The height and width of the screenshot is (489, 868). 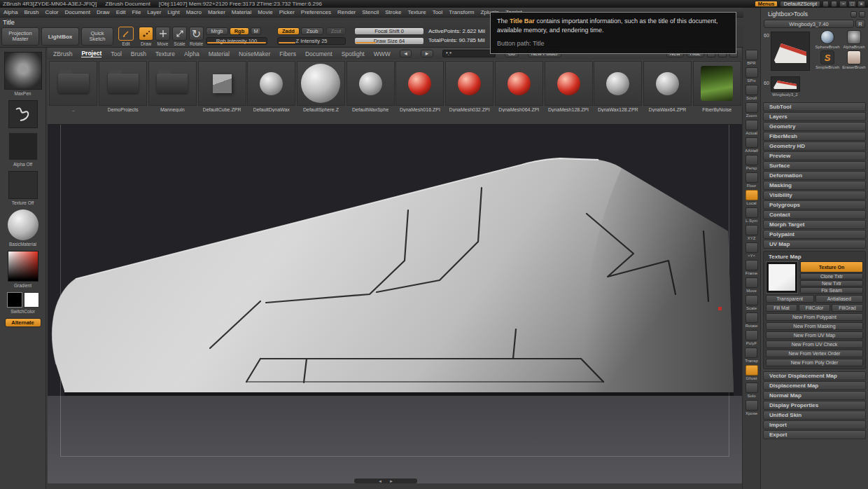 What do you see at coordinates (52, 13) in the screenshot?
I see `menu-item: Color` at bounding box center [52, 13].